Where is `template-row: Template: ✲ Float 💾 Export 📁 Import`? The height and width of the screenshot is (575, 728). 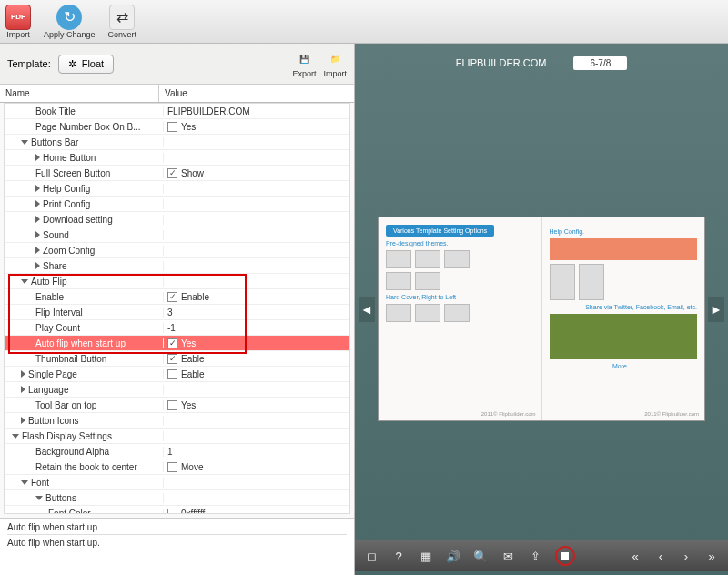
template-row: Template: ✲ Float 💾 Export 📁 Import is located at coordinates (177, 64).